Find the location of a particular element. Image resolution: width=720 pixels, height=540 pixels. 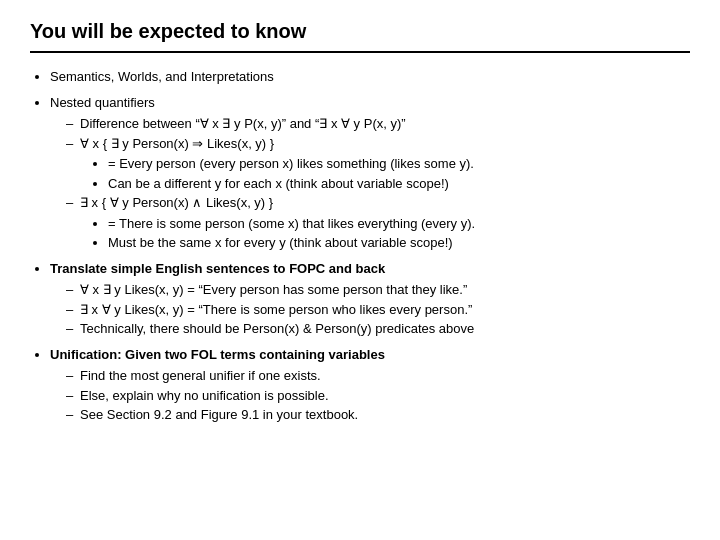

sub-sub-item: Can be a different y for each x (think a… is located at coordinates (399, 184).